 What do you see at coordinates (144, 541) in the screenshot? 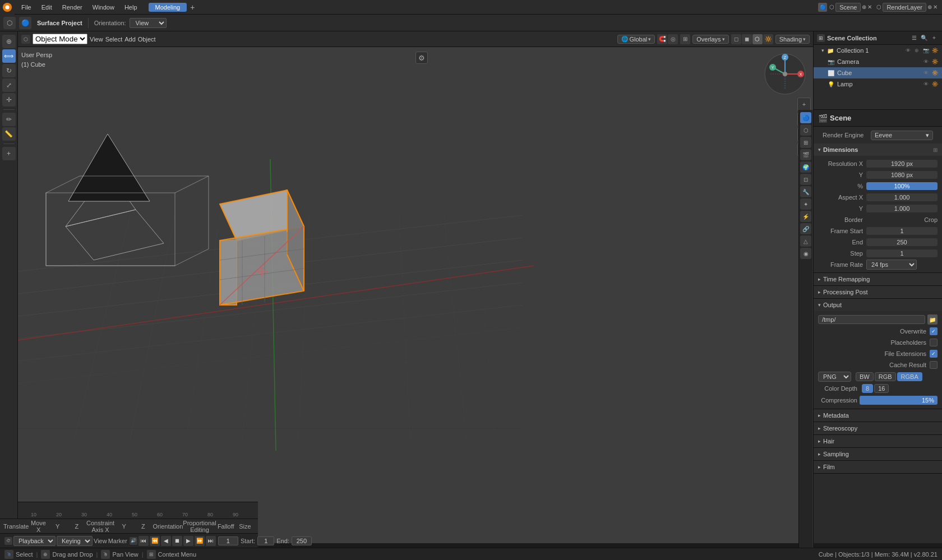
I see `jump-start-btn: ⏮` at bounding box center [144, 541].